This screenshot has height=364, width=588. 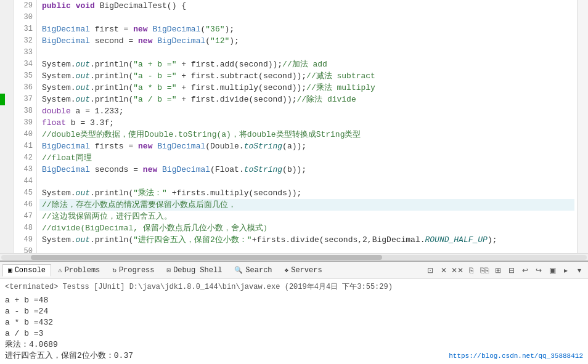 What do you see at coordinates (498, 270) in the screenshot?
I see `expand-btn: ⊞` at bounding box center [498, 270].